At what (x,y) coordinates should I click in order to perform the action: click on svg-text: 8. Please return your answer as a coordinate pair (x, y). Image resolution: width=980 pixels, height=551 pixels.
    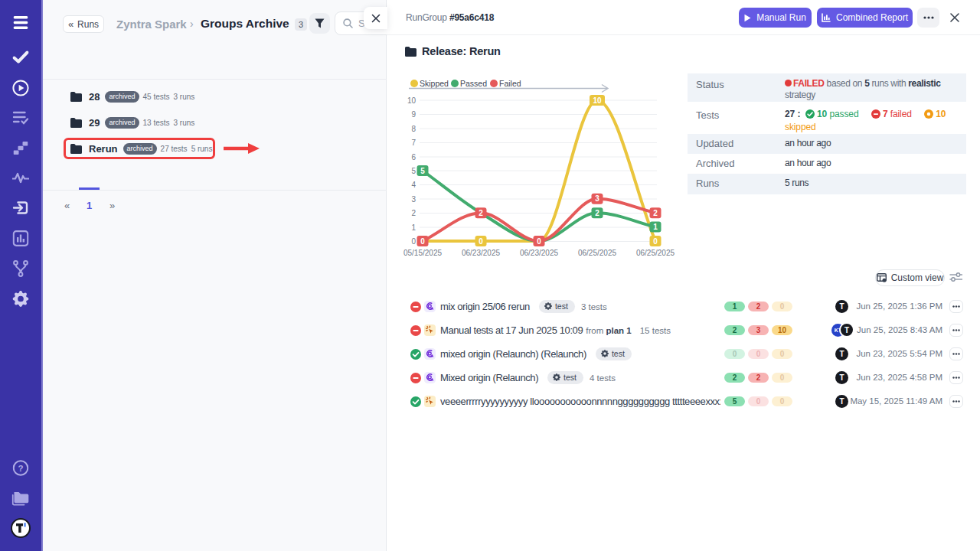
    Looking at the image, I should click on (413, 129).